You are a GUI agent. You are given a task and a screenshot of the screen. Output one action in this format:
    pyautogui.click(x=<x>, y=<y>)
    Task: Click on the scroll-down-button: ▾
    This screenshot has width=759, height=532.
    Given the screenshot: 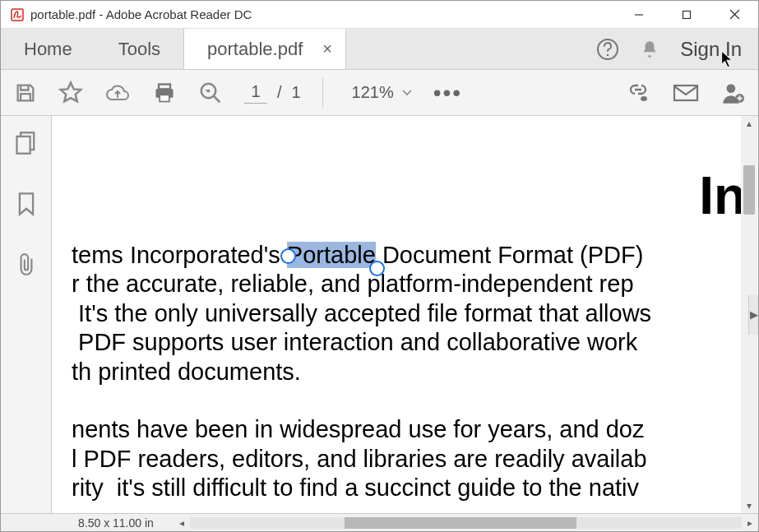 What is the action you would take?
    pyautogui.click(x=749, y=506)
    